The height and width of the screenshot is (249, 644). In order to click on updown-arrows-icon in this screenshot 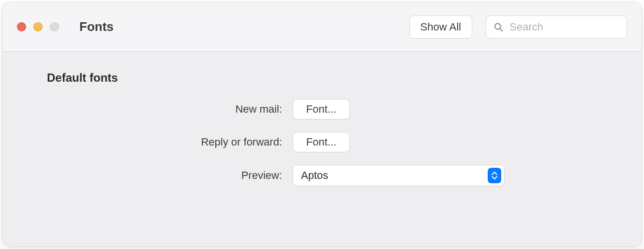, I will do `click(494, 176)`.